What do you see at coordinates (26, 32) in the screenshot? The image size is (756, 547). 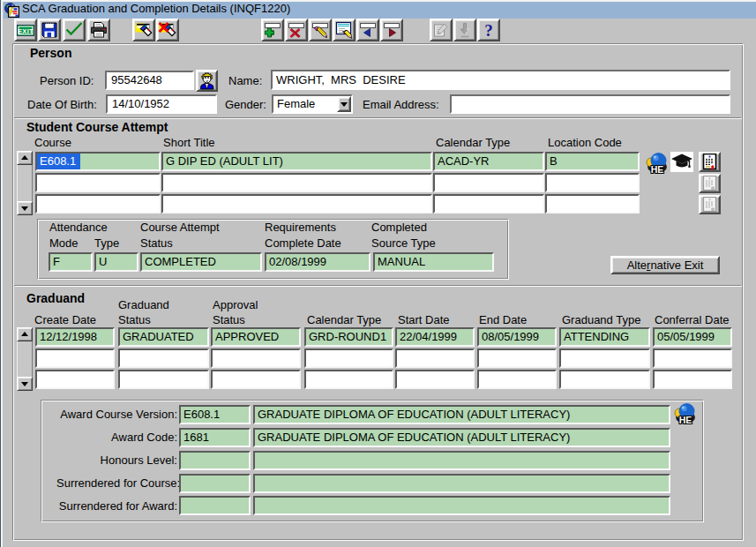 I see `svg-text: EXIT` at bounding box center [26, 32].